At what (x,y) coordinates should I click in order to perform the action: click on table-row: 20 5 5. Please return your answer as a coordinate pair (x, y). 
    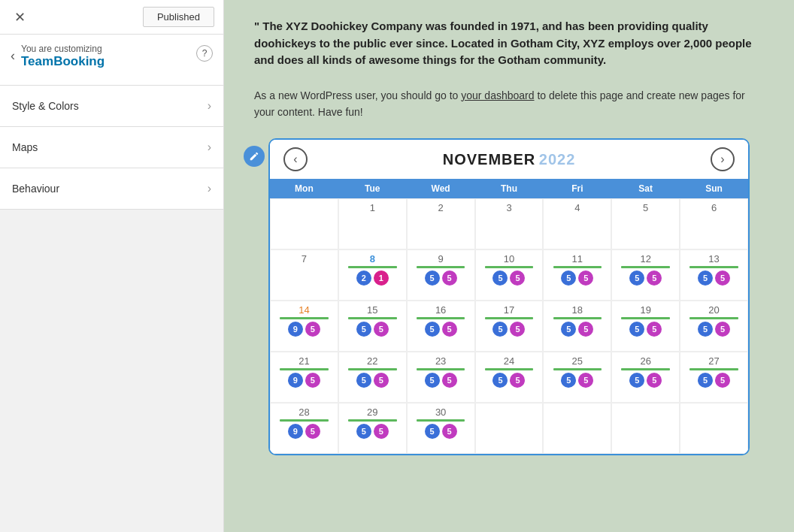
    Looking at the image, I should click on (714, 326).